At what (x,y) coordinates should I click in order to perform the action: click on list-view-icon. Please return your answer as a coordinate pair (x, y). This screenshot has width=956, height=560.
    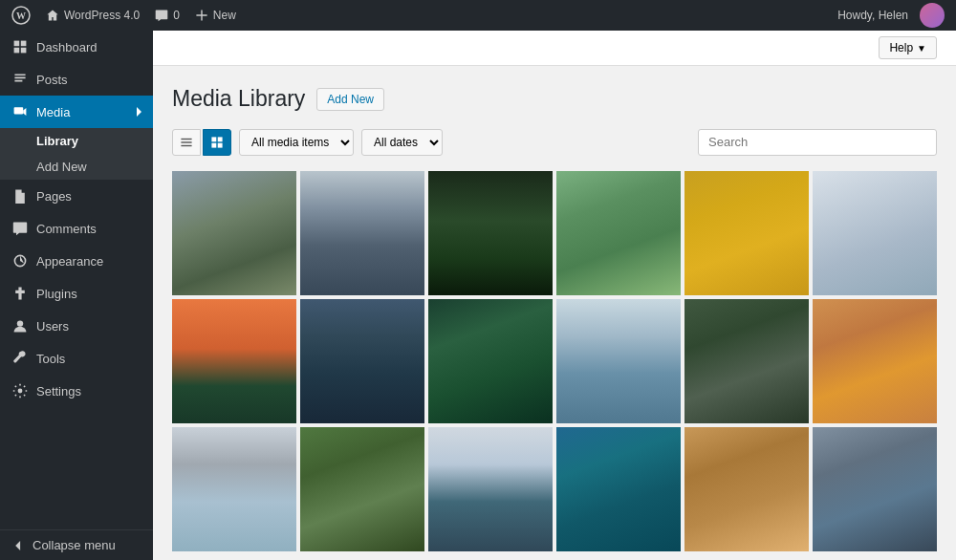
    Looking at the image, I should click on (186, 142).